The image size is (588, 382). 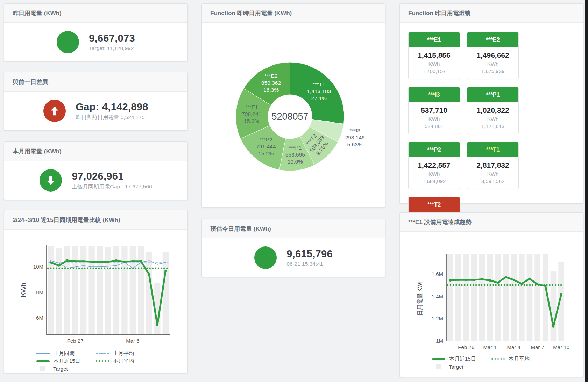 What do you see at coordinates (112, 176) in the screenshot?
I see `kpi-value: 97,026,961` at bounding box center [112, 176].